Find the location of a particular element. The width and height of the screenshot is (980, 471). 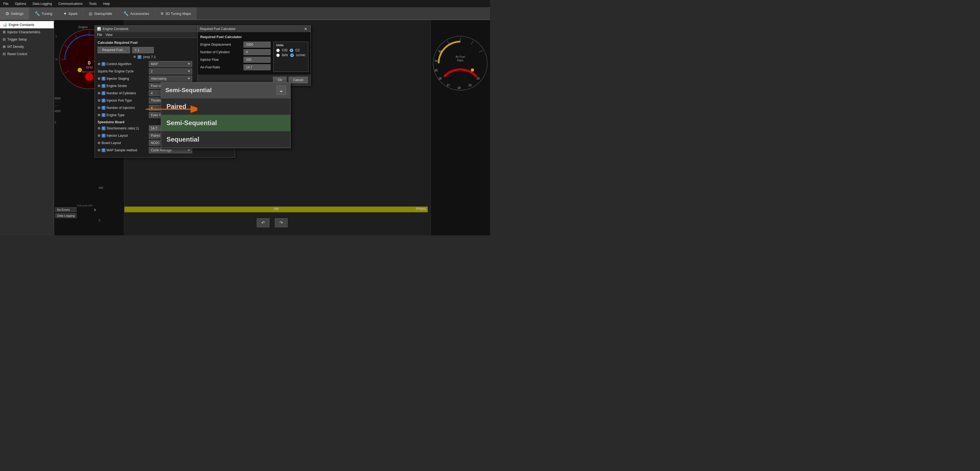

rfc-flow-input is located at coordinates (257, 60).